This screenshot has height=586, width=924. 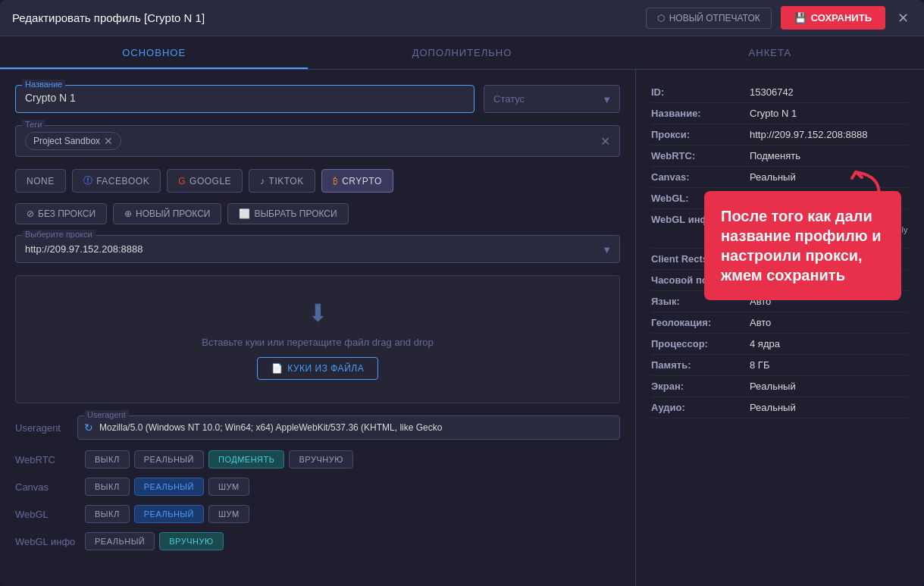 I want to click on screen-key: Экран:, so click(x=700, y=387).